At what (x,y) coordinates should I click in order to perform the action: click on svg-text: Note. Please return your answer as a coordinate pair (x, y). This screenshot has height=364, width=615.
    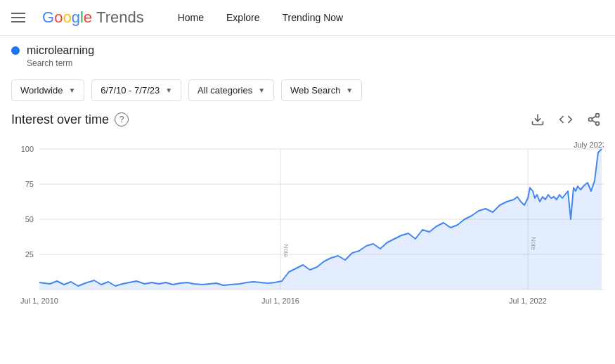
    Looking at the image, I should click on (286, 250).